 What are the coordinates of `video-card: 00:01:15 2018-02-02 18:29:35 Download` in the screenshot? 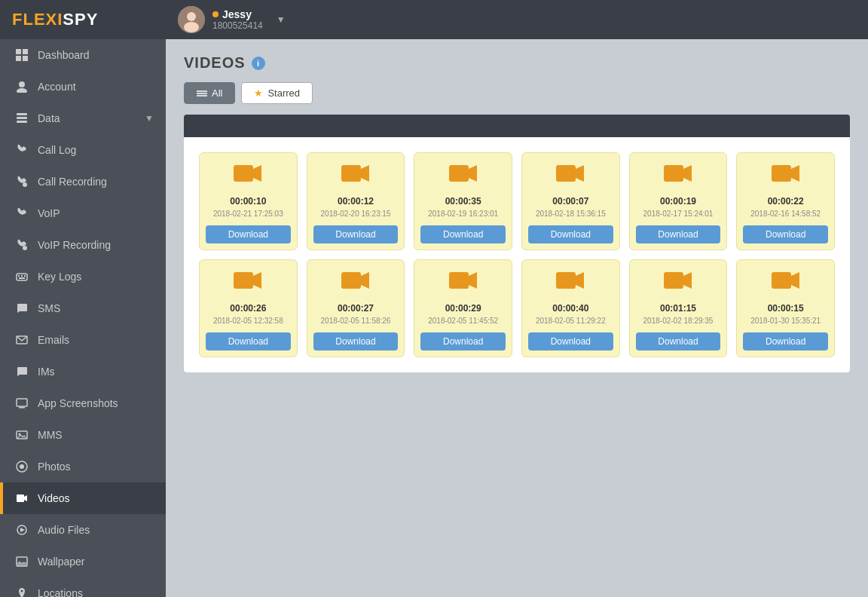 It's located at (678, 308).